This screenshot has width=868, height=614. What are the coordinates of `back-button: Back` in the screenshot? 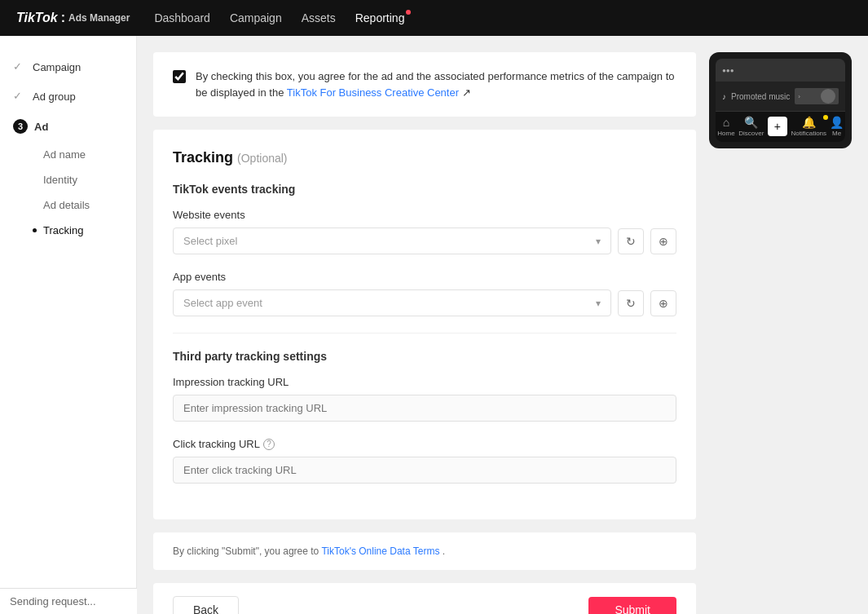 It's located at (205, 605).